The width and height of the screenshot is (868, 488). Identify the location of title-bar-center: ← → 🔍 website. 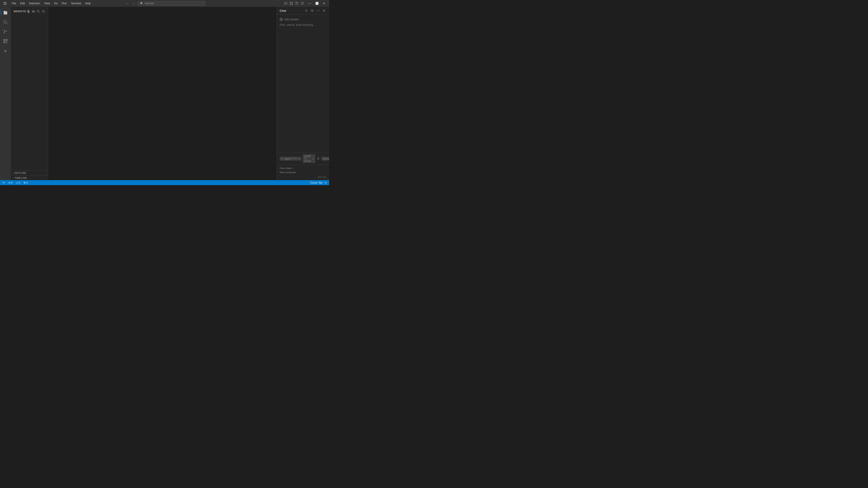
(164, 3).